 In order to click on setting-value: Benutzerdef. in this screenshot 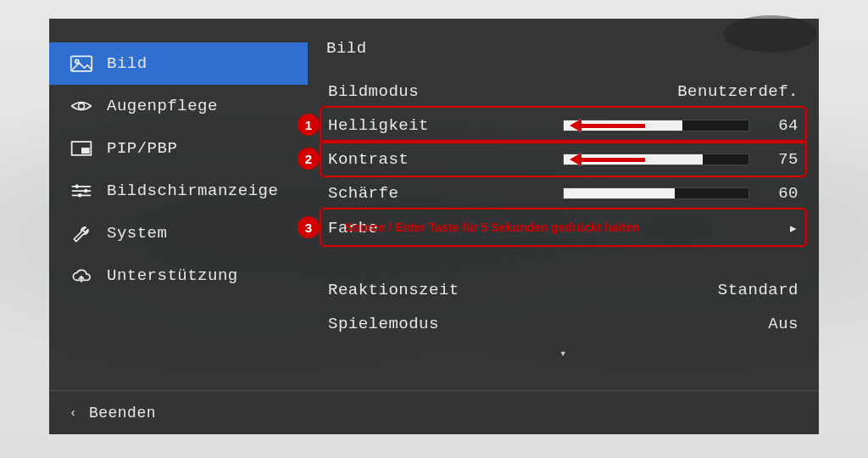, I will do `click(737, 92)`.